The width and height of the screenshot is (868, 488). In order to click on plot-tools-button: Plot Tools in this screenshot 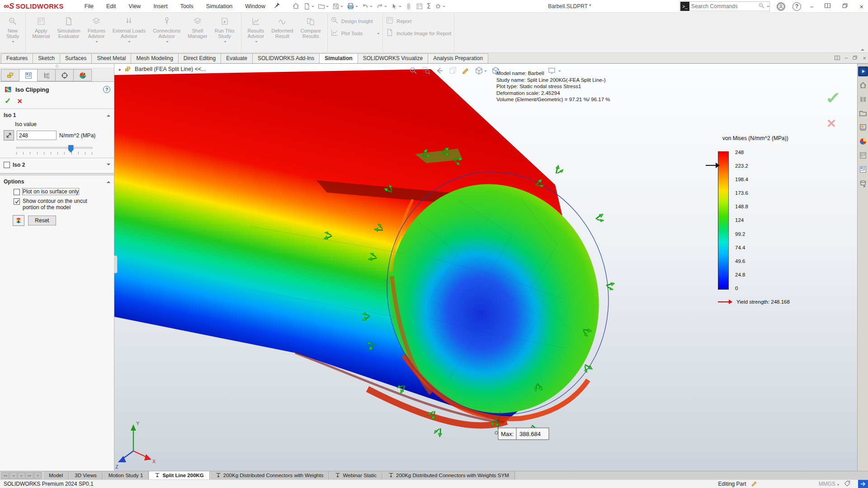, I will do `click(355, 33)`.